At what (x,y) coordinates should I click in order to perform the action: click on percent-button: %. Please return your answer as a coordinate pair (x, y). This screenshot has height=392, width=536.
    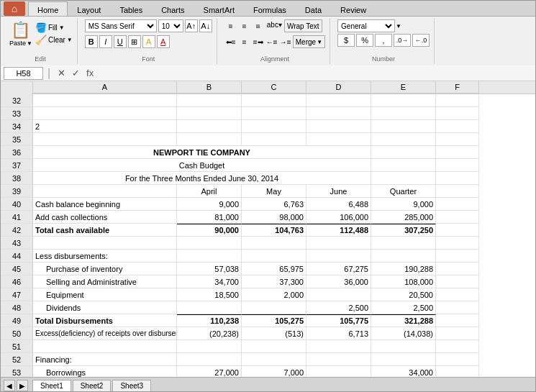
    Looking at the image, I should click on (365, 40).